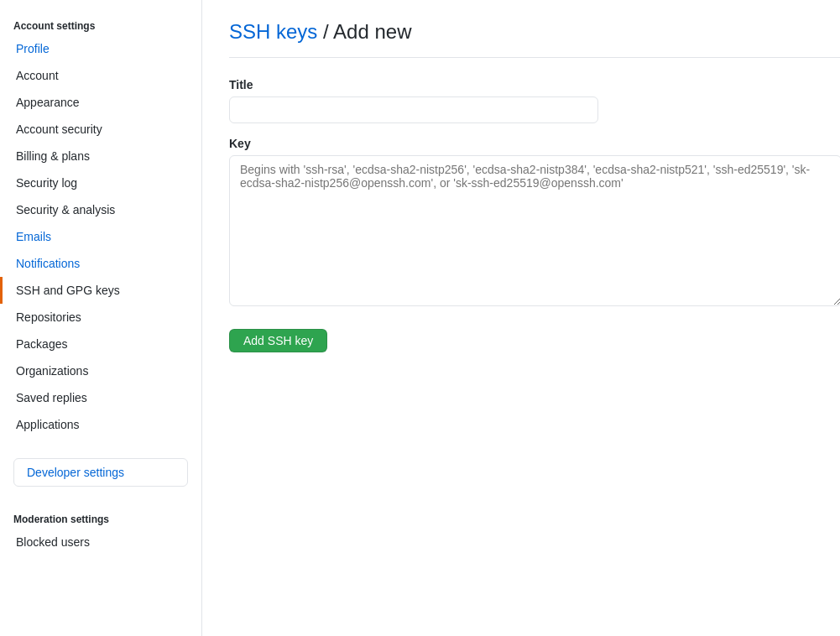 This screenshot has height=636, width=840. Describe the element at coordinates (101, 518) in the screenshot. I see `moderation-settings-label: Moderation settings` at that location.